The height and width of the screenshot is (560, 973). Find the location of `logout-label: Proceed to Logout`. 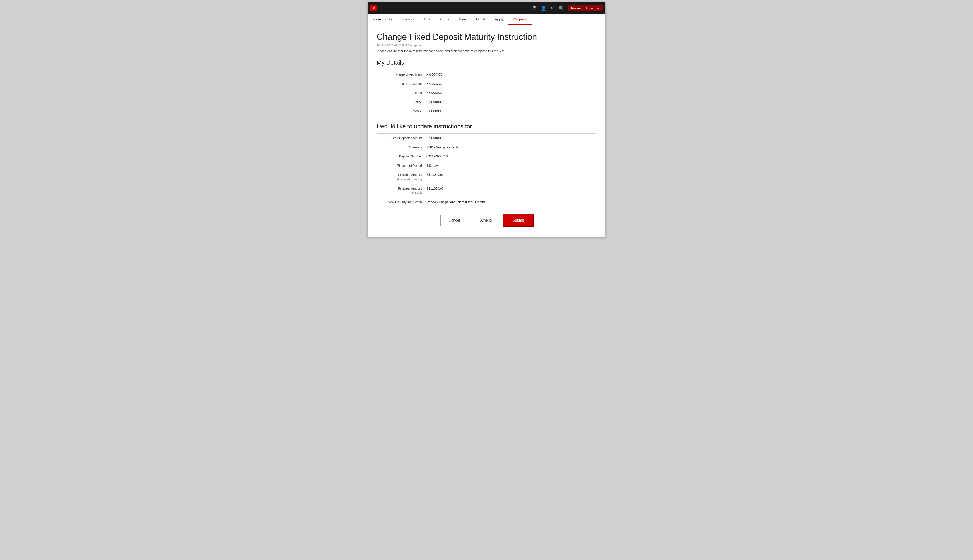

logout-label: Proceed to Logout is located at coordinates (583, 8).